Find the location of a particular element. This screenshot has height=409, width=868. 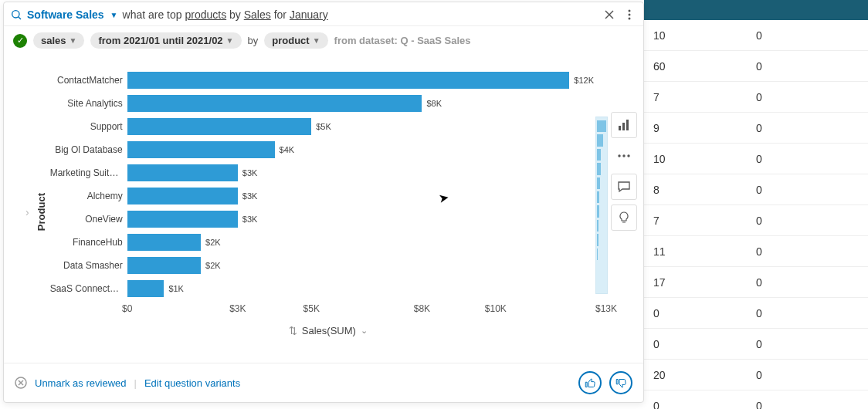

more-icon is located at coordinates (624, 156).